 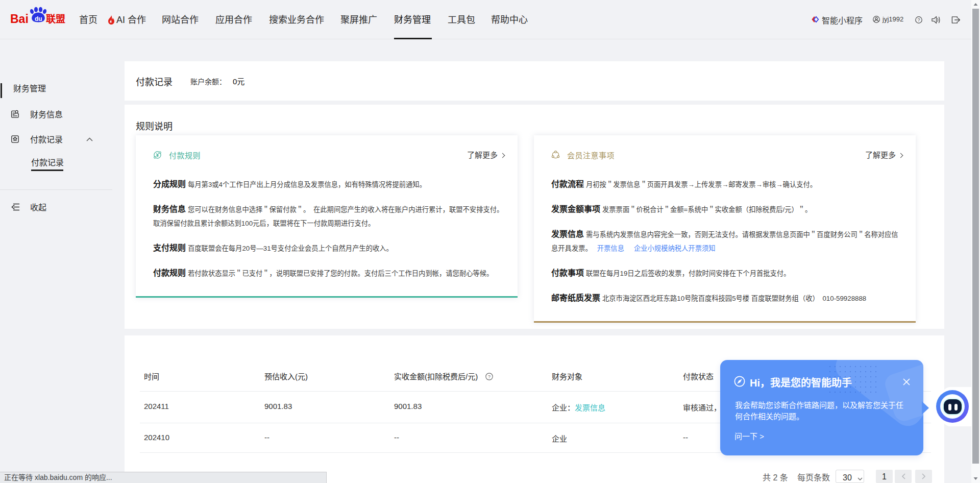 What do you see at coordinates (39, 19) in the screenshot?
I see `svg-text: du` at bounding box center [39, 19].